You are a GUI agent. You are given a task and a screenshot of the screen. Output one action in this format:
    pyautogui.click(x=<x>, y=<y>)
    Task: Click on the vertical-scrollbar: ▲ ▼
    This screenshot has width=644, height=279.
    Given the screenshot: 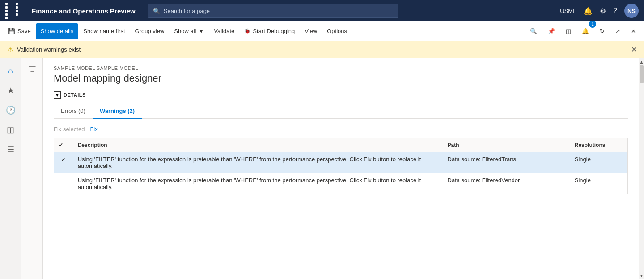 What is the action you would take?
    pyautogui.click(x=641, y=168)
    